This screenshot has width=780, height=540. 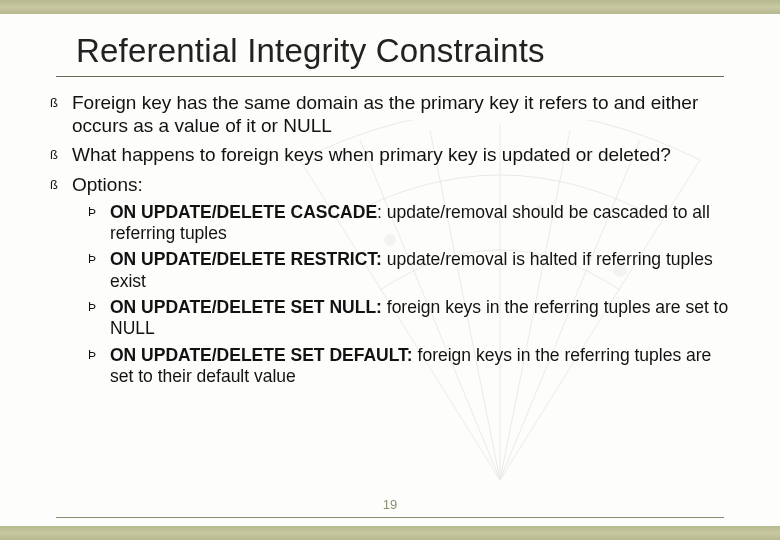 What do you see at coordinates (391, 154) in the screenshot?
I see `list-item: ß What happens to foreign keys when prim…` at bounding box center [391, 154].